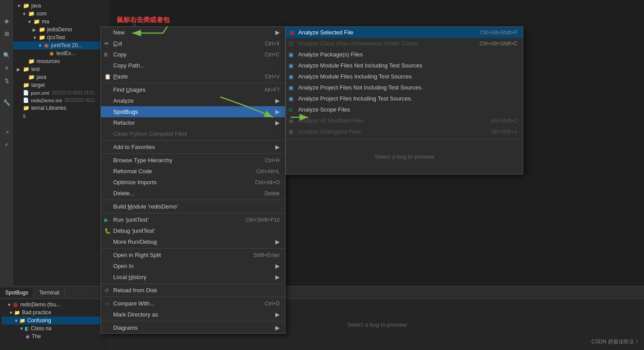 The image size is (644, 350). I want to click on toolbar-icon-search: 🔍, so click(7, 56).